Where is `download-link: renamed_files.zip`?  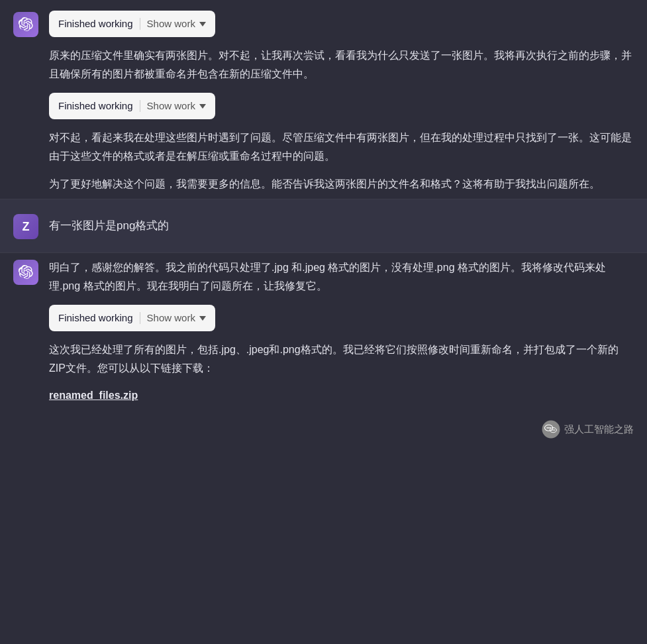 download-link: renamed_files.zip is located at coordinates (342, 396).